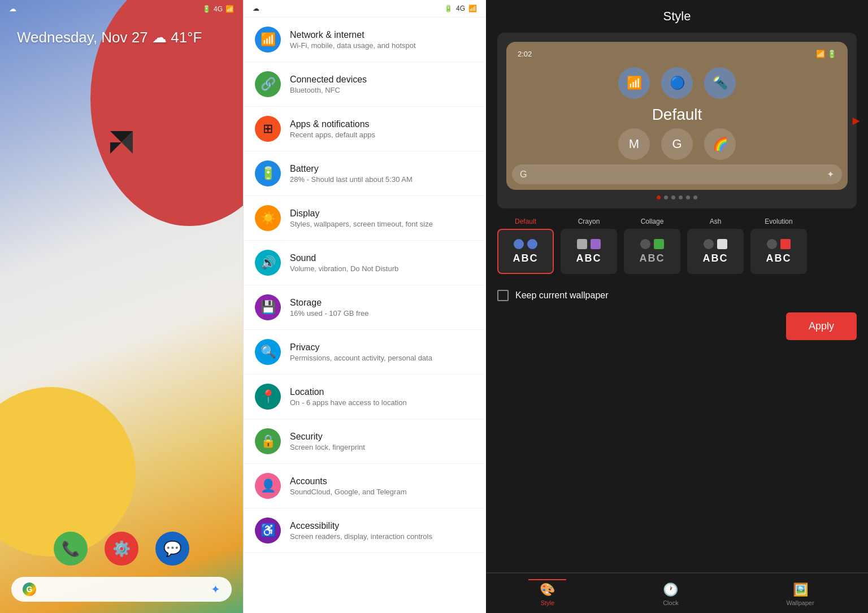 The image size is (868, 613). I want to click on home-app-row: 📞 ⚙️ 💬, so click(121, 549).